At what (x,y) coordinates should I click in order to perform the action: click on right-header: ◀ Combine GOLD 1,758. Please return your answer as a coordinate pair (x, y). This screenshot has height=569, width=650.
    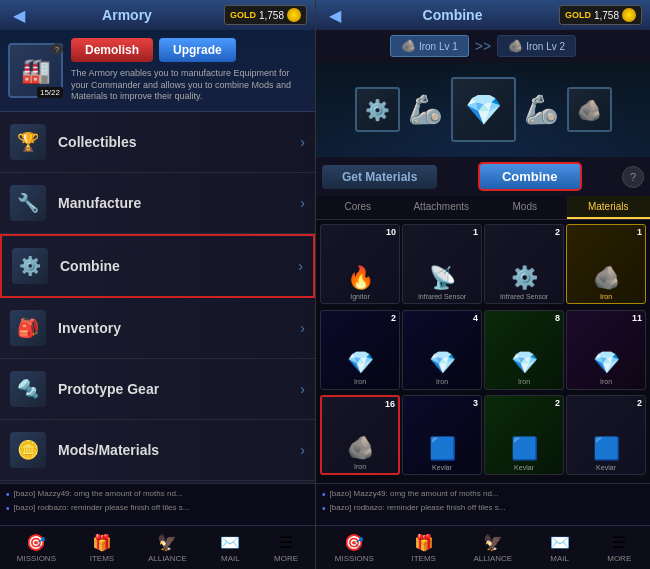
    Looking at the image, I should click on (483, 15).